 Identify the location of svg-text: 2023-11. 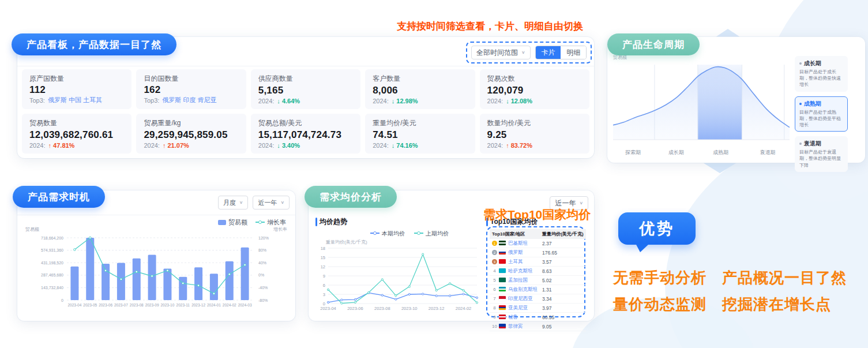
(183, 305).